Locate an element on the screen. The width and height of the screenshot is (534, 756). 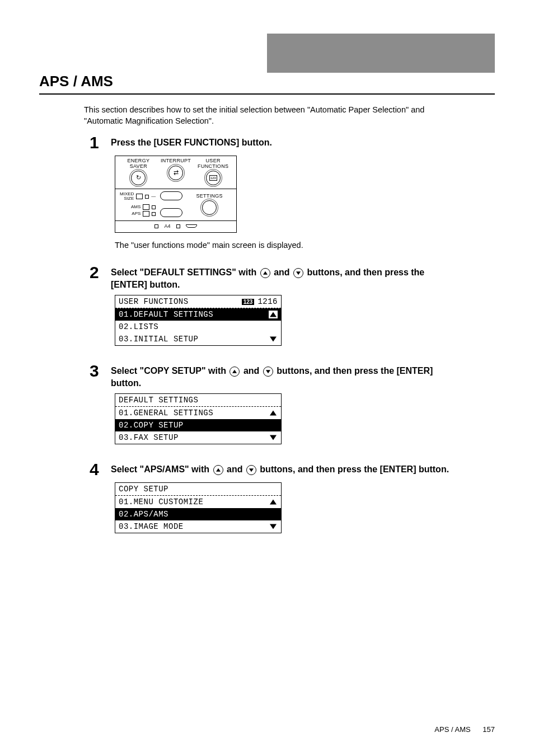
step-number: 1 is located at coordinates (98, 143).